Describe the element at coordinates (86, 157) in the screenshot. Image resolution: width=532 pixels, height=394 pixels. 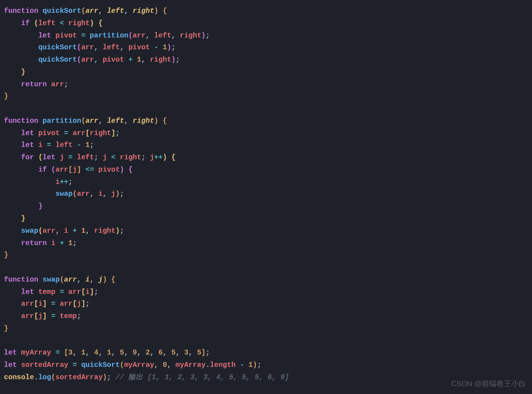
I see `token-variable: left` at that location.